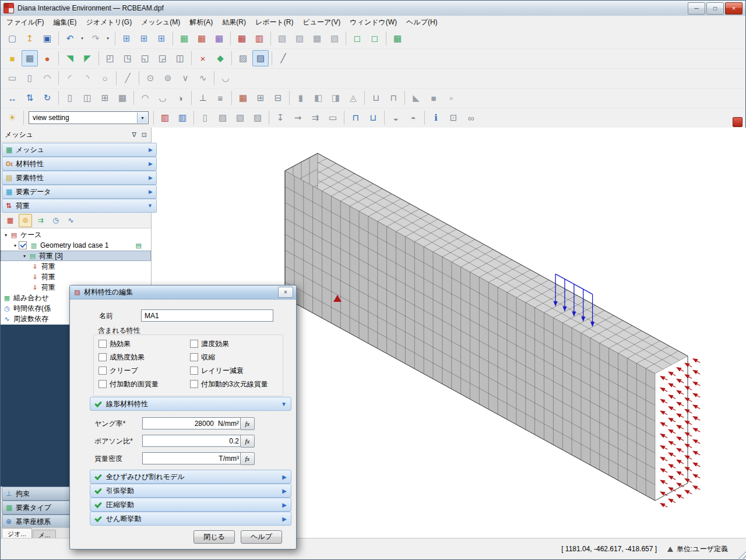 This screenshot has height=560, width=746. I want to click on mesh-cube-icon: ▦, so click(202, 38).